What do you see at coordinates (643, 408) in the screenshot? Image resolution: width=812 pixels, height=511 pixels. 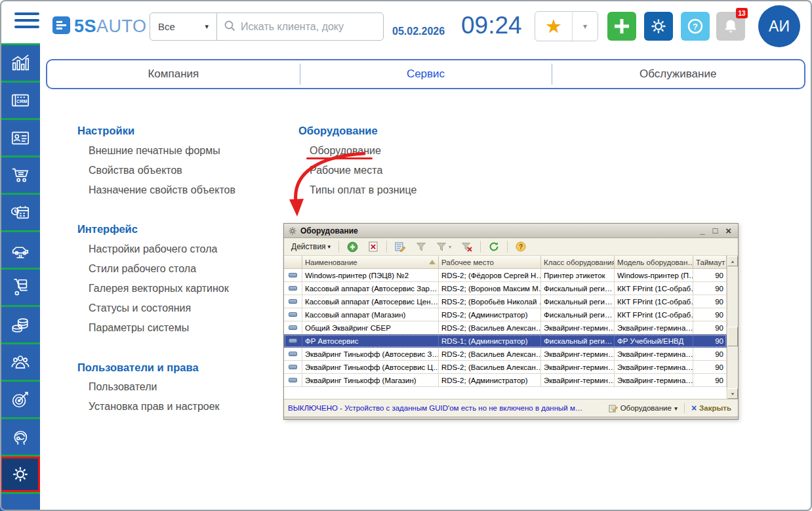 I see `equipment-menu-button: Оборудование ▾` at bounding box center [643, 408].